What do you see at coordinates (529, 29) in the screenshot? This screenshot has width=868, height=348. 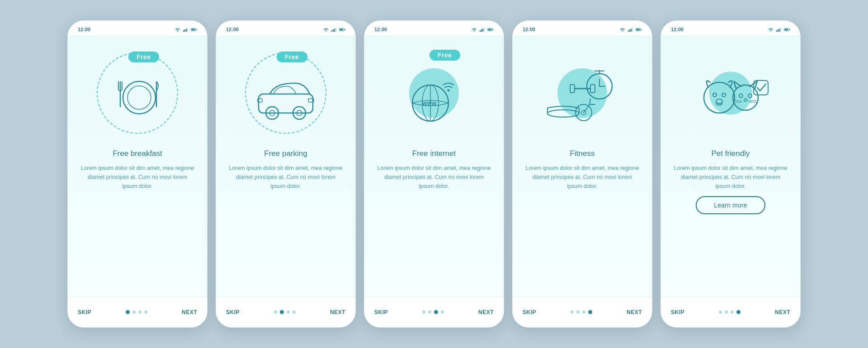 I see `time-4: 12:00` at bounding box center [529, 29].